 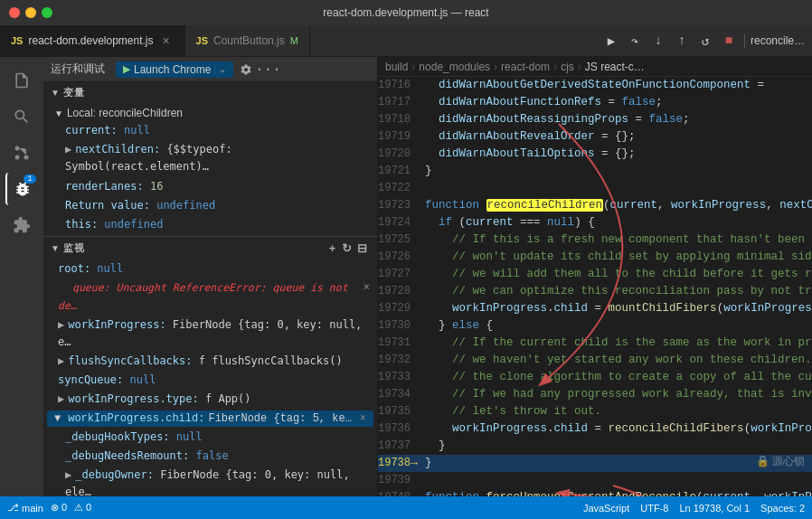 I want to click on expand-icon-wc: ▼, so click(x=58, y=419).